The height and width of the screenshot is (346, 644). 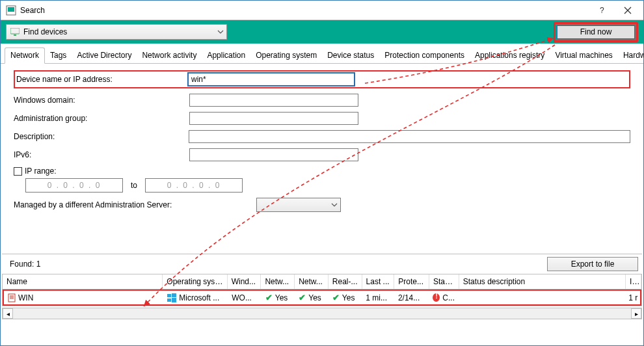 What do you see at coordinates (25, 56) in the screenshot?
I see `tab-network: Network` at bounding box center [25, 56].